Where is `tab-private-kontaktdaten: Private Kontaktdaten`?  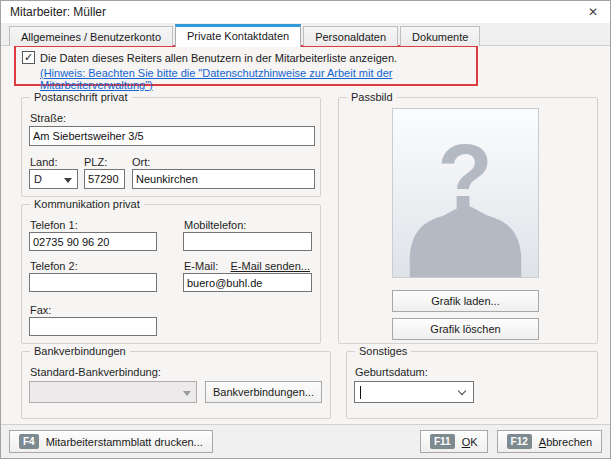
tab-private-kontaktdaten: Private Kontaktdaten is located at coordinates (238, 36).